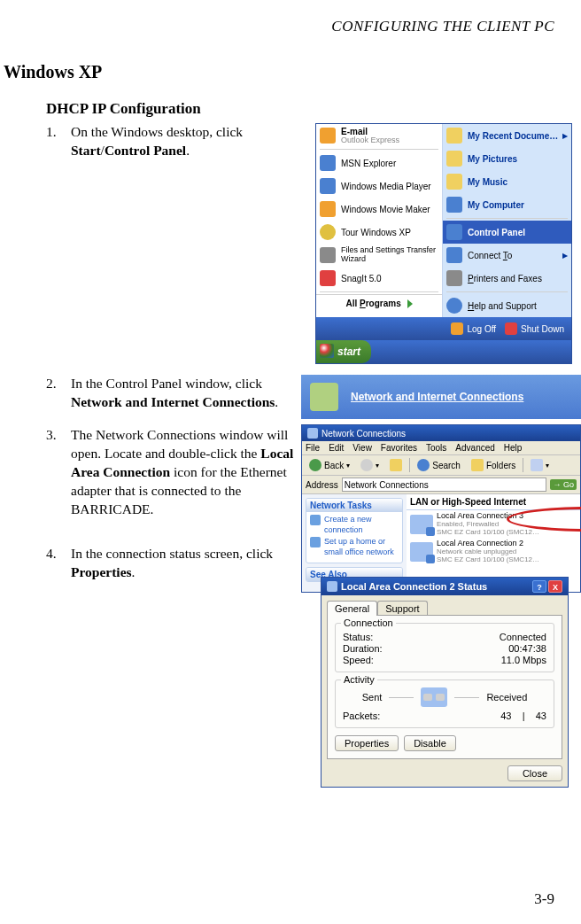  What do you see at coordinates (441, 484) in the screenshot?
I see `screenshot-network: Network and Internet Connections Network…` at bounding box center [441, 484].